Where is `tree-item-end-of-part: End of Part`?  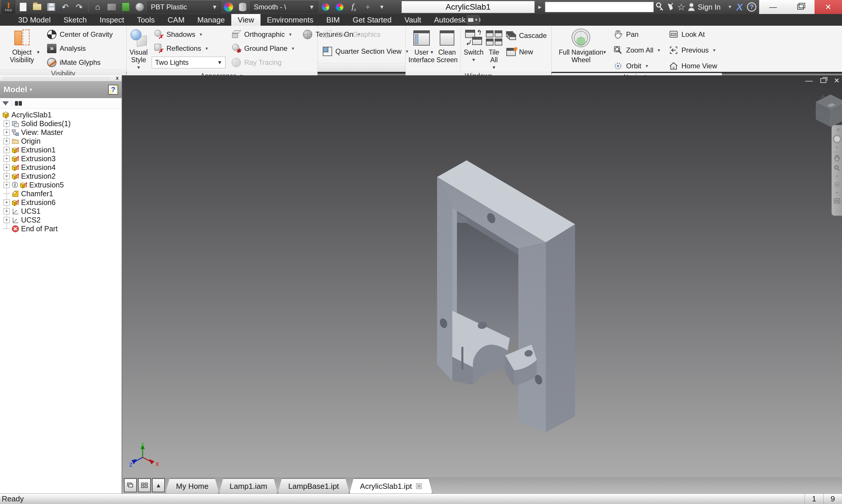 tree-item-end-of-part: End of Part is located at coordinates (63, 229).